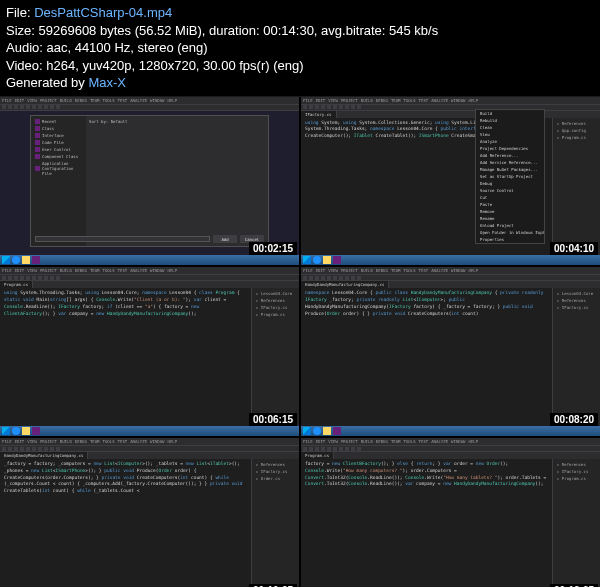 The image size is (600, 587). Describe the element at coordinates (276, 314) in the screenshot. I see `solution-item: ▸ Program.cs` at that location.